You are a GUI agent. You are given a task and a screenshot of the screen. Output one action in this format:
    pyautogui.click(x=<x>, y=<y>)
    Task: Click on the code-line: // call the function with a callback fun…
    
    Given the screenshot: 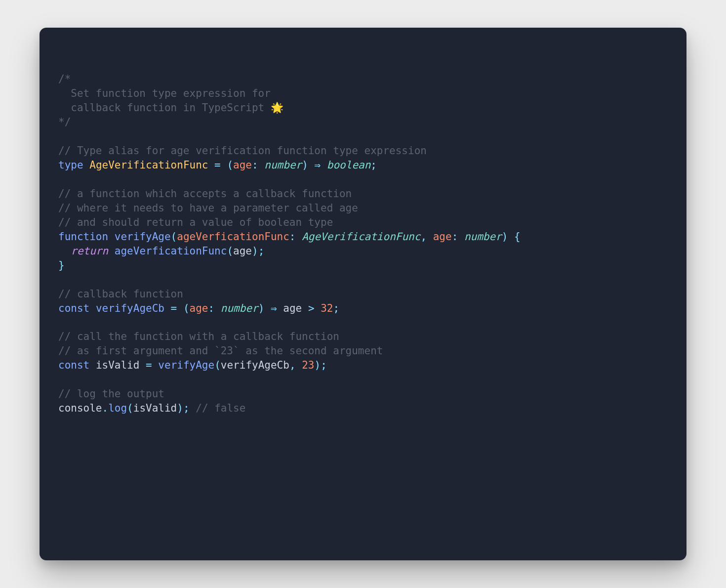 What is the action you would take?
    pyautogui.click(x=199, y=336)
    